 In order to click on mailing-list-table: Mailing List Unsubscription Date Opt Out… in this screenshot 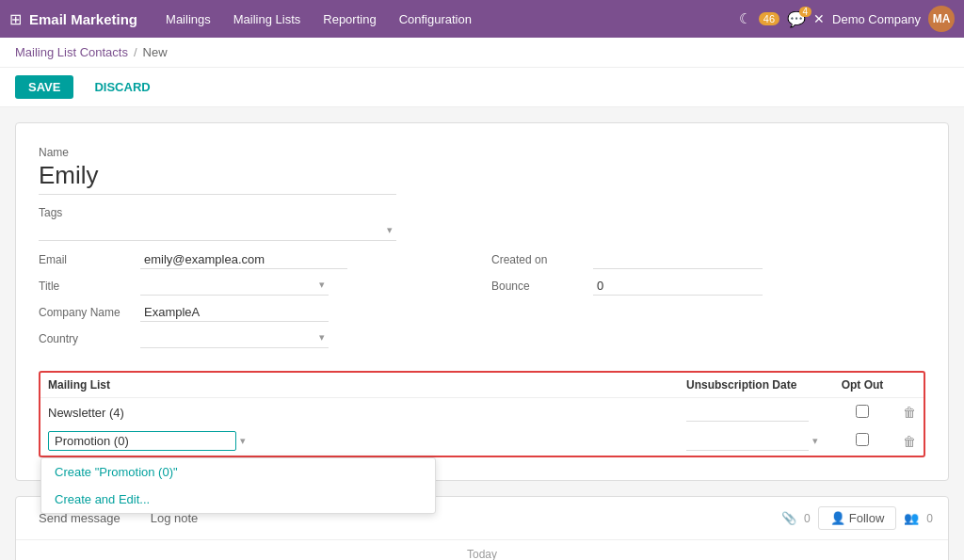, I will do `click(482, 414)`.